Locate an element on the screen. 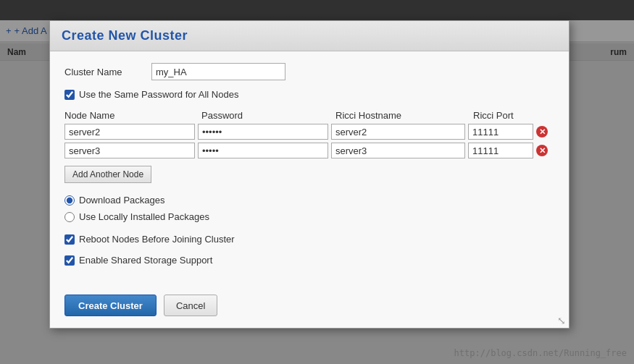 The height and width of the screenshot is (364, 634). cluster-name-label: Cluster Name is located at coordinates (108, 72).